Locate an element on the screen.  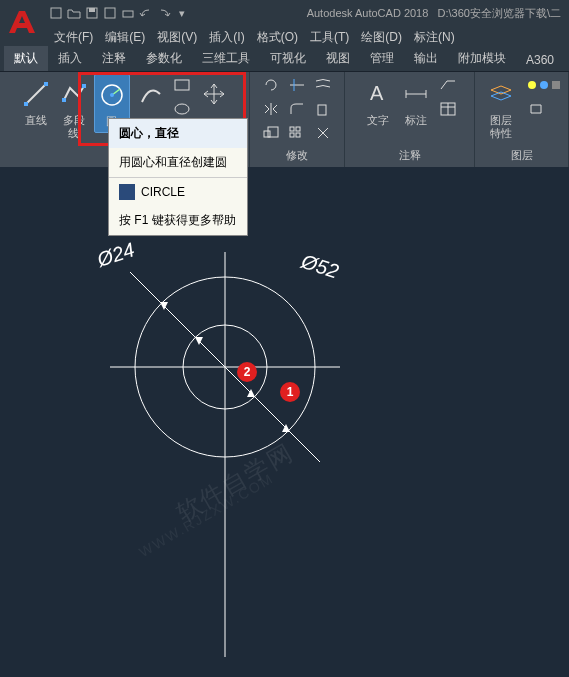
save-icon is located at coordinates (92, 13).